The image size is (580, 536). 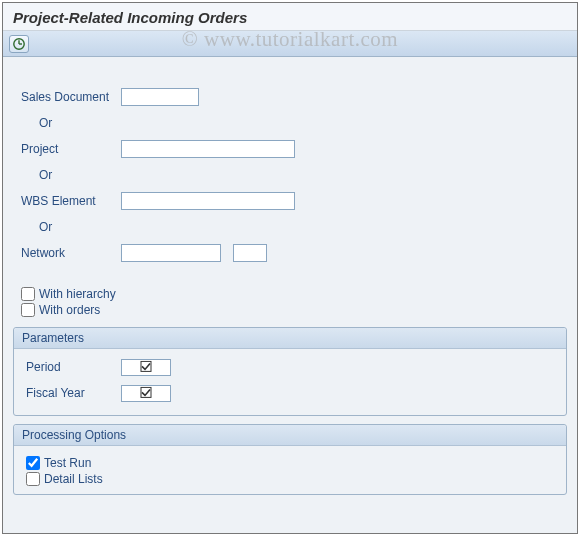 What do you see at coordinates (290, 44) in the screenshot?
I see `toolbar` at bounding box center [290, 44].